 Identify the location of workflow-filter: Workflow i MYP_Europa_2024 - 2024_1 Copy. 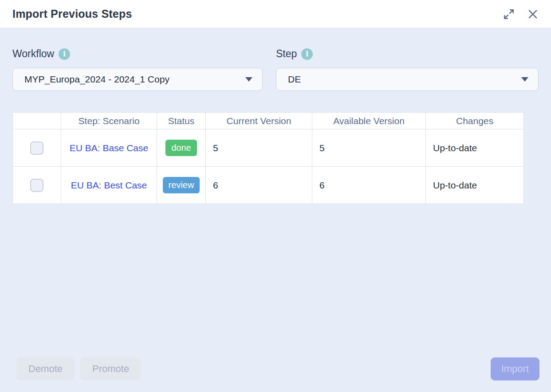
(138, 69).